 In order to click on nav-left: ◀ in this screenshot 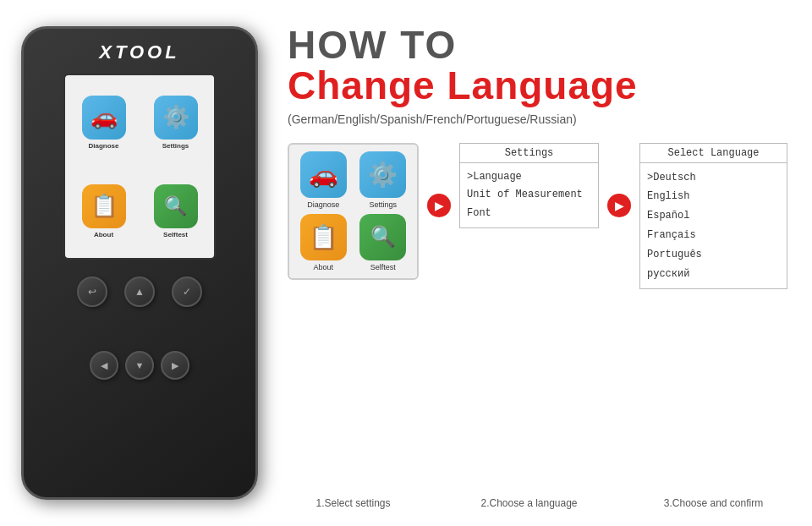, I will do `click(104, 365)`.